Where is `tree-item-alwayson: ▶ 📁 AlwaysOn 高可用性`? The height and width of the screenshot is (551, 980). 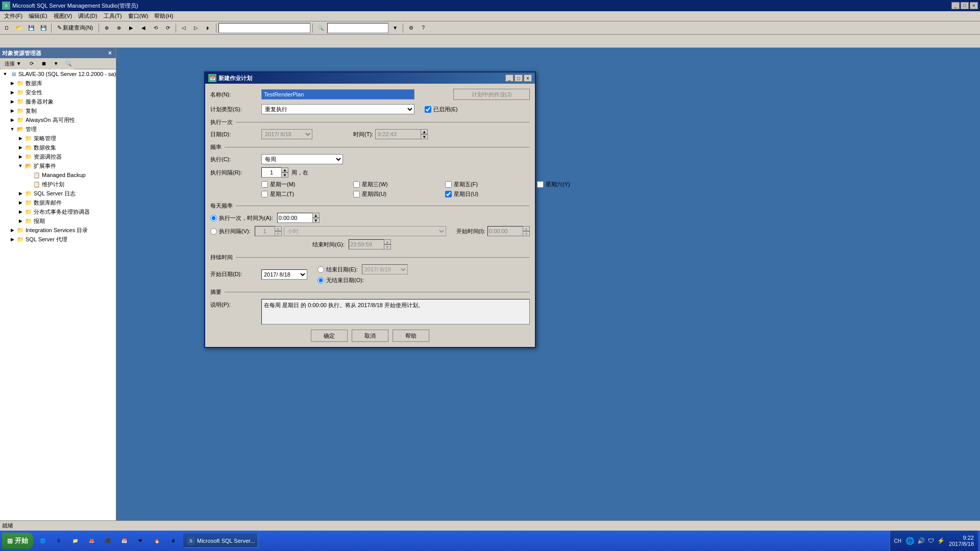 tree-item-alwayson: ▶ 📁 AlwaysOn 高可用性 is located at coordinates (58, 120).